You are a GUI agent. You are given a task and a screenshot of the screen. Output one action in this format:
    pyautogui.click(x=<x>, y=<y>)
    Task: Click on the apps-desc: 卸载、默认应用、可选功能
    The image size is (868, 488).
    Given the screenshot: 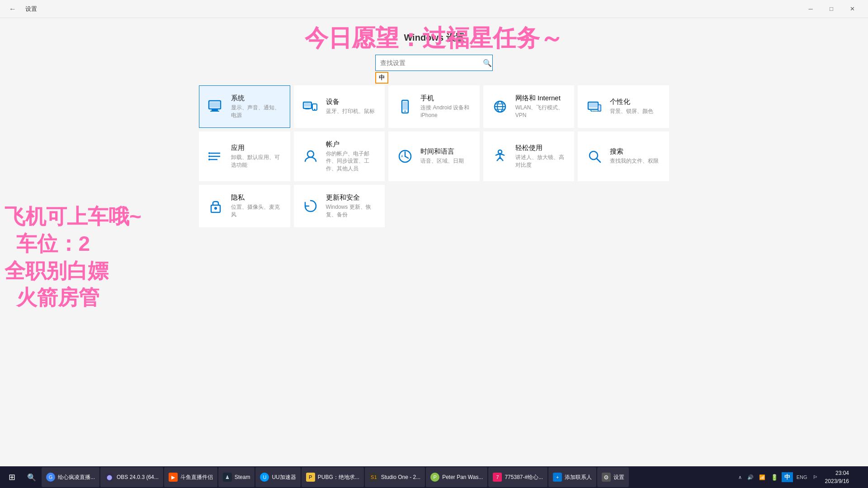 What is the action you would take?
    pyautogui.click(x=257, y=161)
    